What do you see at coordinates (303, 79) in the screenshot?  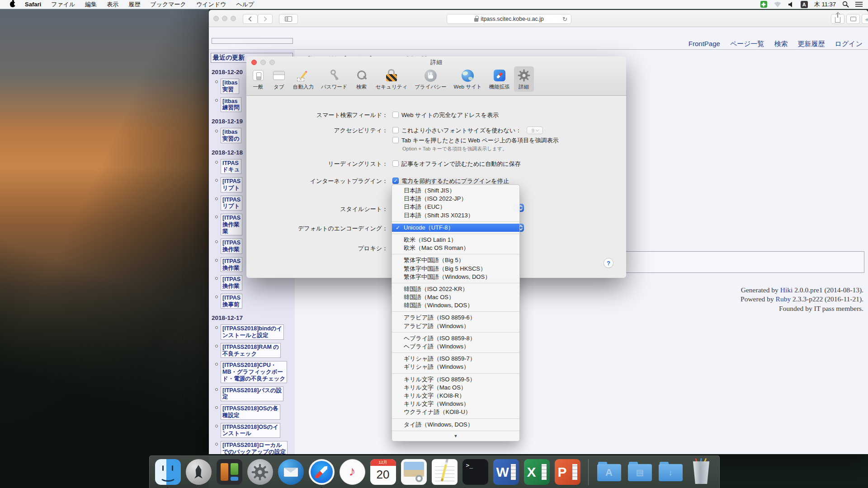 I see `prefs-tab-autofill: 自動入力` at bounding box center [303, 79].